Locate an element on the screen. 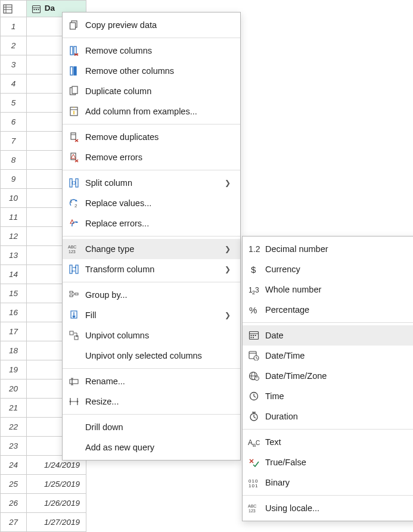  row-header: 12 is located at coordinates (14, 237).